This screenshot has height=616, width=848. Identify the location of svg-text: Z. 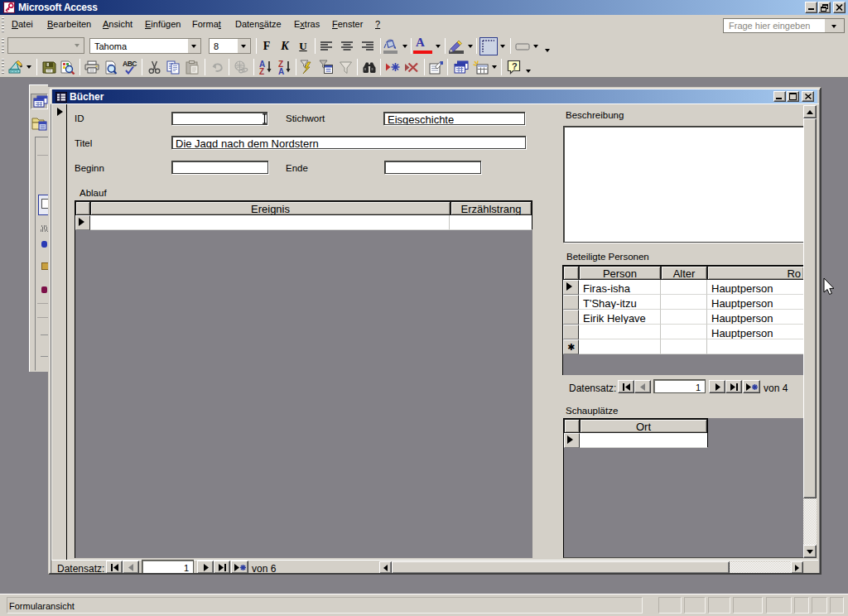
(262, 71).